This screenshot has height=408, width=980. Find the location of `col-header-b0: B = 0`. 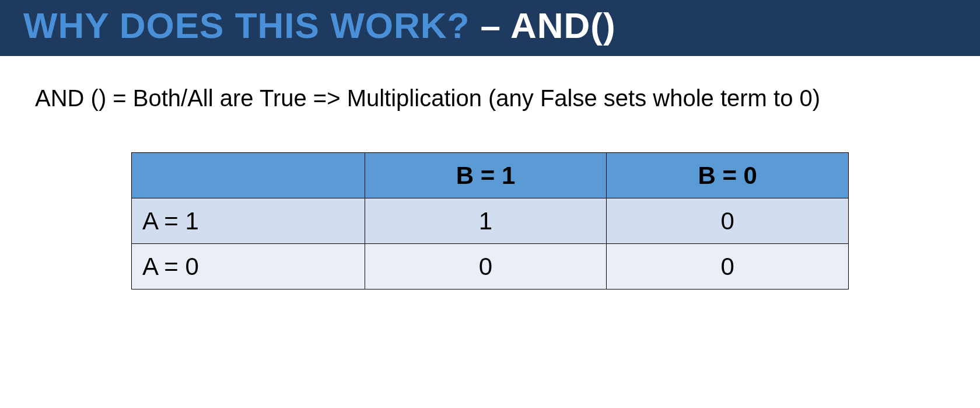

col-header-b0: B = 0 is located at coordinates (728, 176).